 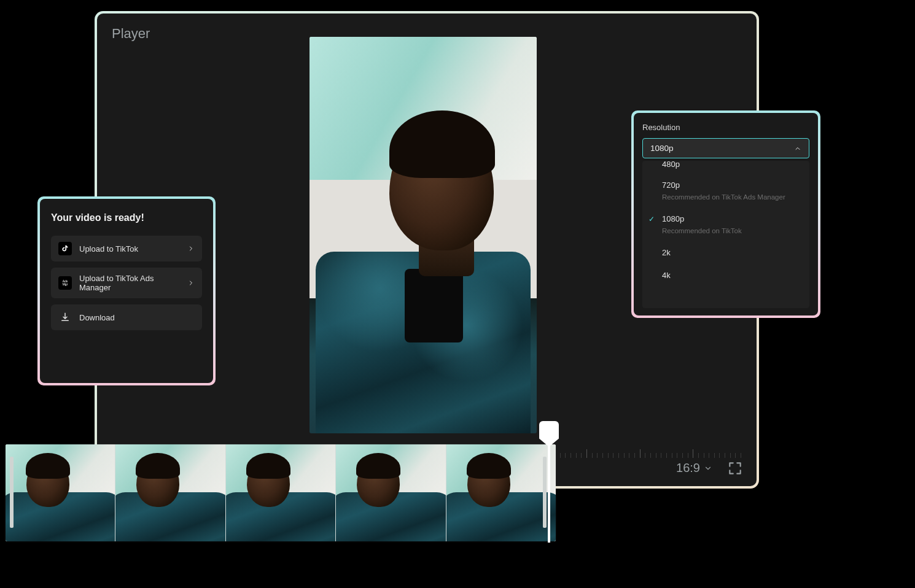 I want to click on ads-manager-icon: AdsMgr, so click(x=65, y=283).